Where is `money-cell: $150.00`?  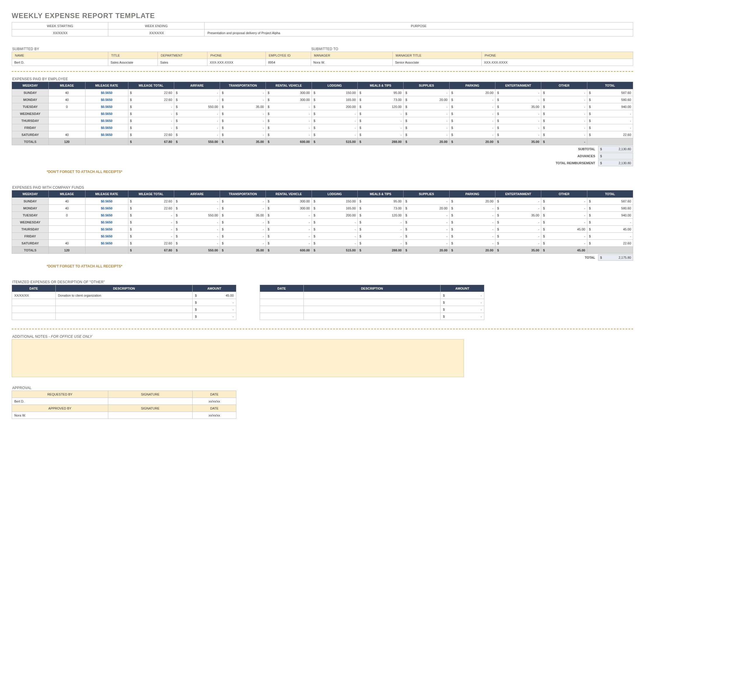
money-cell: $150.00 is located at coordinates (335, 93).